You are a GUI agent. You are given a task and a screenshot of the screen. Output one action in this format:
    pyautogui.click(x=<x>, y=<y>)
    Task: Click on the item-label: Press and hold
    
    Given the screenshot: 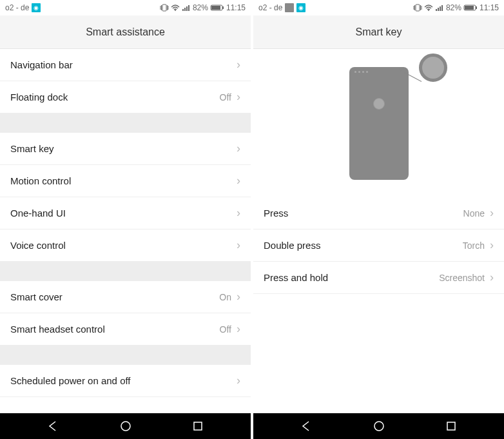 What is the action you would take?
    pyautogui.click(x=351, y=277)
    